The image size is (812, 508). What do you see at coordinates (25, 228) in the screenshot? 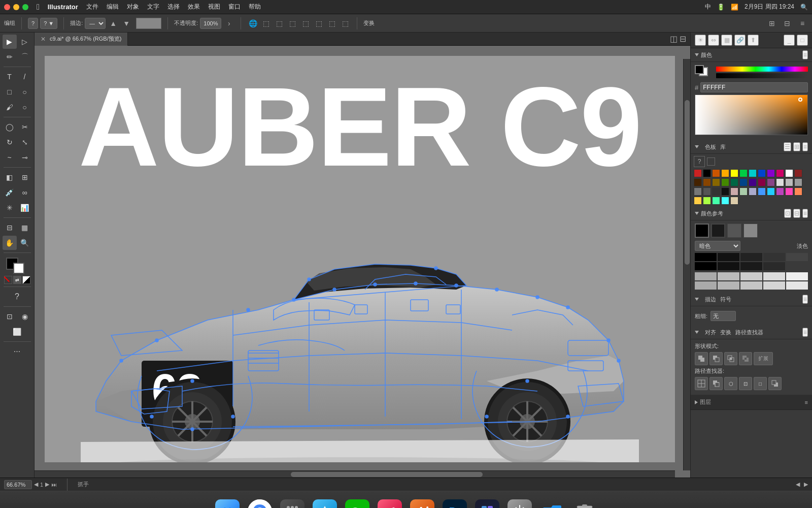
I see `slice-tool: ▦` at bounding box center [25, 228].